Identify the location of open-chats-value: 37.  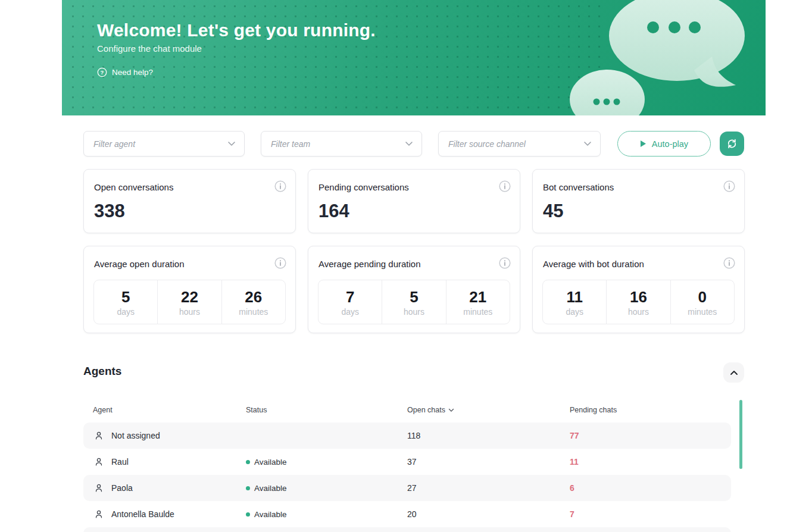
(412, 462).